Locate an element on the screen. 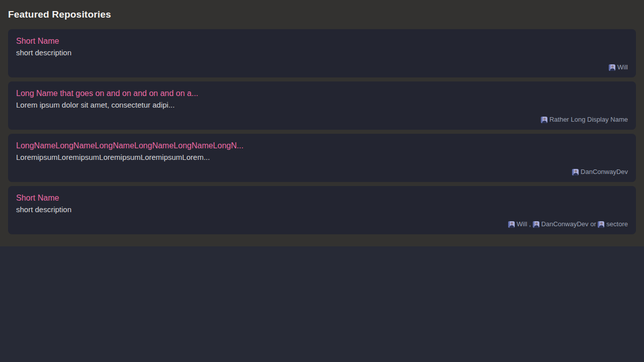 The image size is (644, 362). maintainer-link: Rather Long Display Name is located at coordinates (585, 120).